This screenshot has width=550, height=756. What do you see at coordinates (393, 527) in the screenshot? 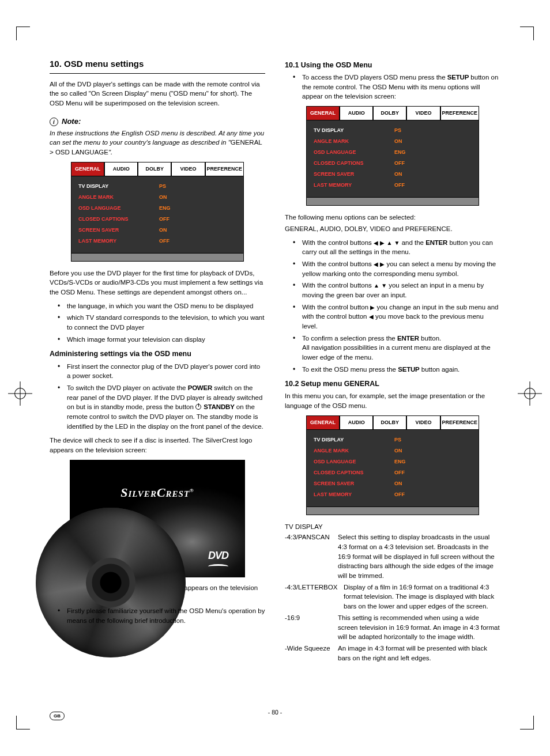
I see `tv-display-head: TV DISPLAY` at bounding box center [393, 527].